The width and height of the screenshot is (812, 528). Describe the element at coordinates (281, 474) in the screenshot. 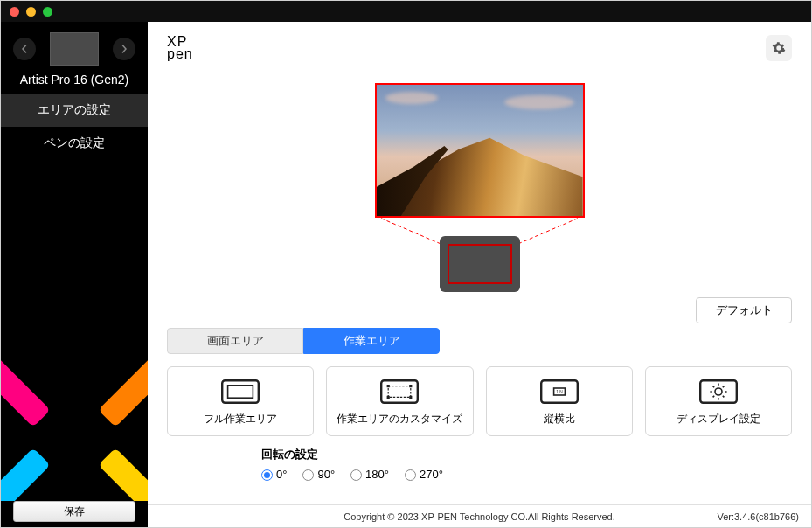

I see `rotation-label: 0°` at that location.